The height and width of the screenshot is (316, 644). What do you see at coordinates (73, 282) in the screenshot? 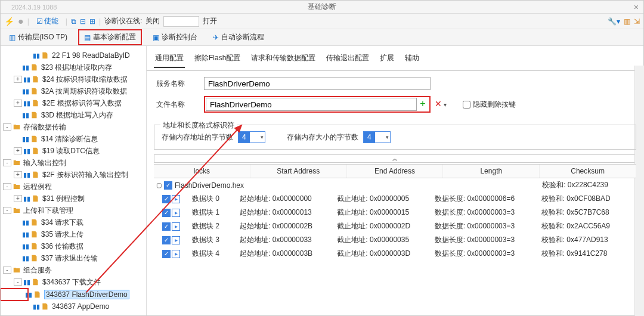
I see `tree-item: -▮▮$343637 下载文件` at bounding box center [73, 282].